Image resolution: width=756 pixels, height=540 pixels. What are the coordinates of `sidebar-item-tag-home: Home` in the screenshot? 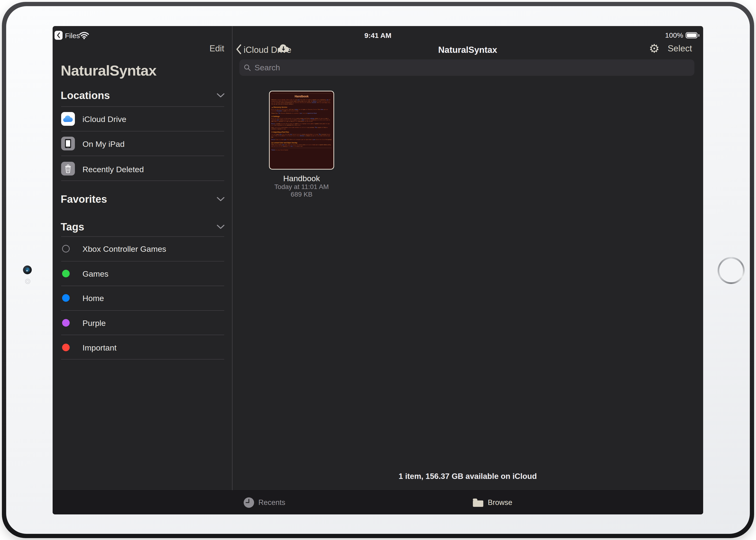 It's located at (93, 298).